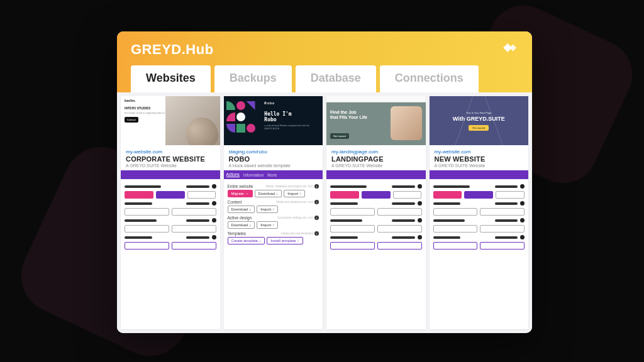 Image resolution: width=644 pixels, height=362 pixels. Describe the element at coordinates (274, 212) in the screenshot. I see `website-card: Robo Hello I'mRobo a code-themed Website…` at that location.